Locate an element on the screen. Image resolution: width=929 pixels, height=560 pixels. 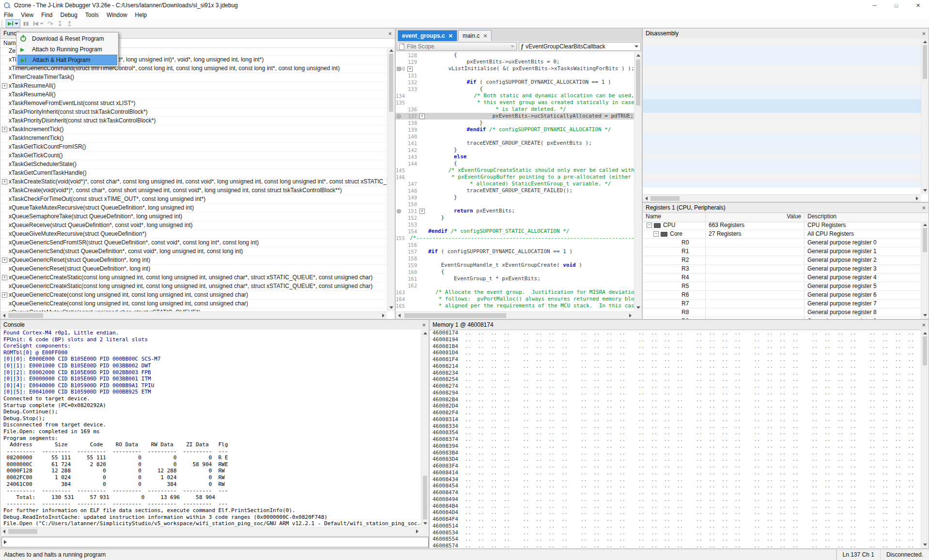
memory-row: 460084B4.. .. .. .. .. .. .. .. .. .. ..… is located at coordinates (675, 506).